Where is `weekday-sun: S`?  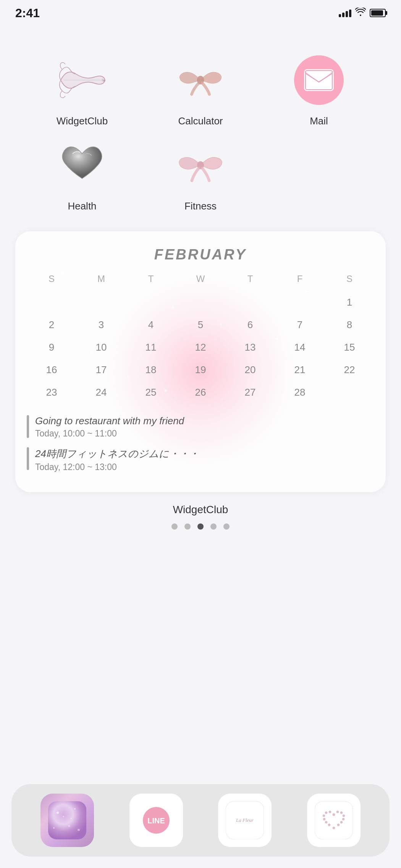 weekday-sun: S is located at coordinates (52, 279).